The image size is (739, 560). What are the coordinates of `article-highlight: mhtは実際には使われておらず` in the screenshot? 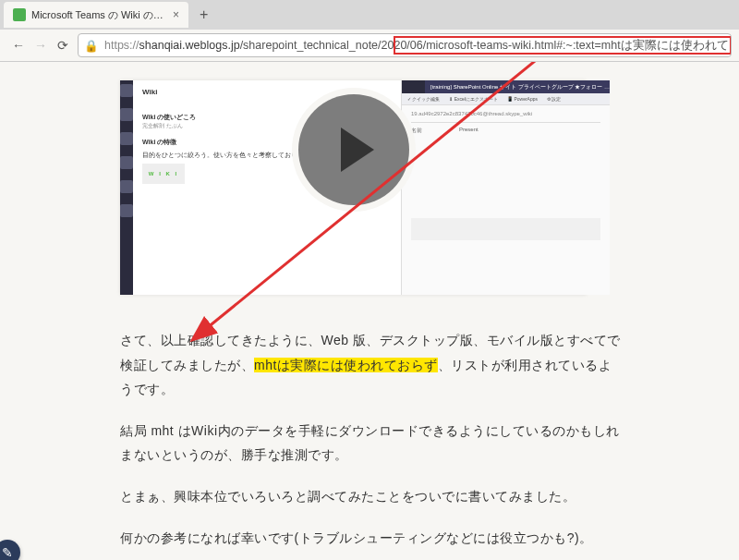 It's located at (345, 365).